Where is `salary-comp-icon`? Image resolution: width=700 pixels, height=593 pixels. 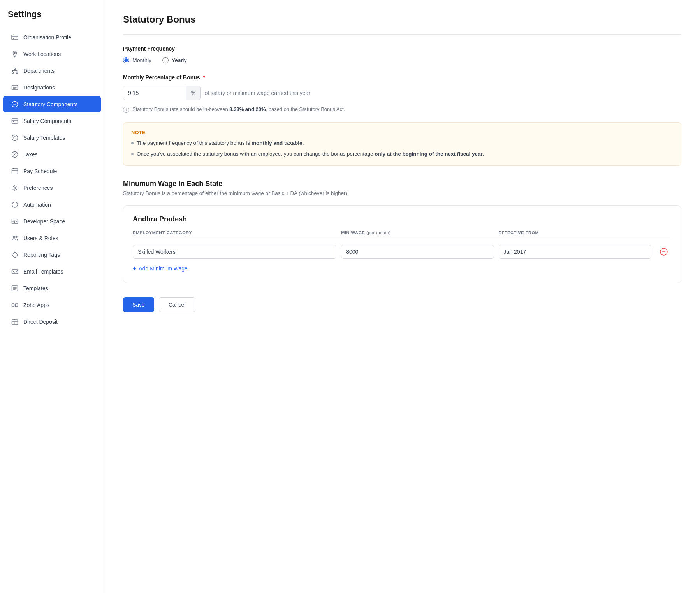 salary-comp-icon is located at coordinates (15, 121).